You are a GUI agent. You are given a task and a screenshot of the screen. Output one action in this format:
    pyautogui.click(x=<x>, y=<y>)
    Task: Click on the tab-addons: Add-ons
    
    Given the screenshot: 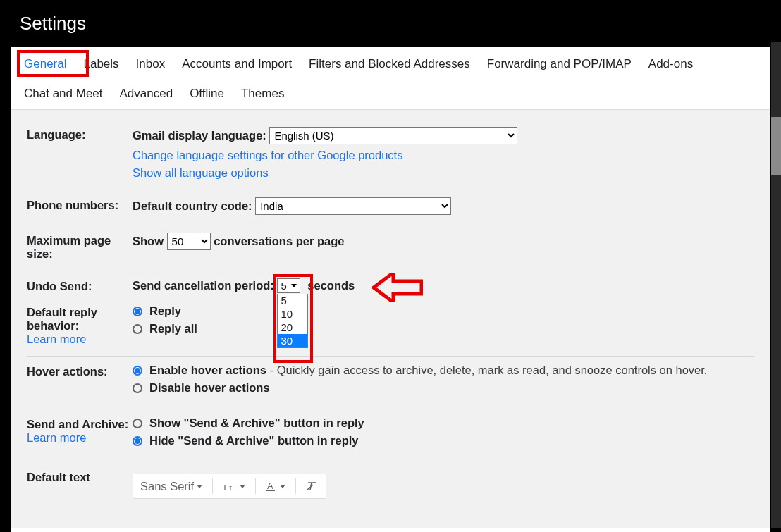 What is the action you would take?
    pyautogui.click(x=671, y=64)
    